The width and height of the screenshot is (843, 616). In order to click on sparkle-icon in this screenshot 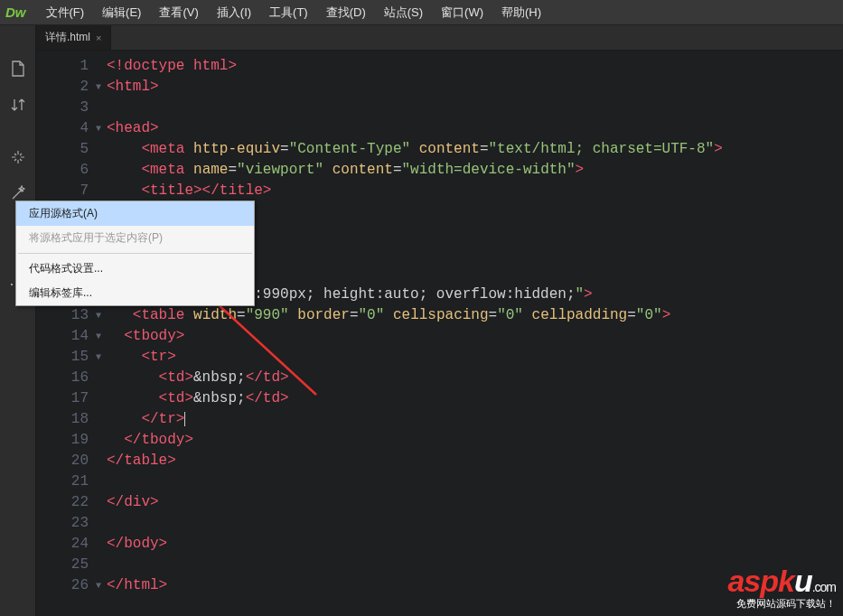, I will do `click(18, 157)`.